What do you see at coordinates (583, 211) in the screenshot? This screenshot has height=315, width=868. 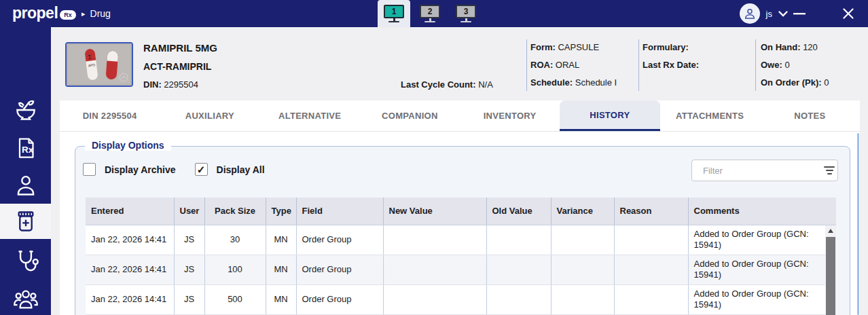 I see `column-header-variance: Variance` at bounding box center [583, 211].